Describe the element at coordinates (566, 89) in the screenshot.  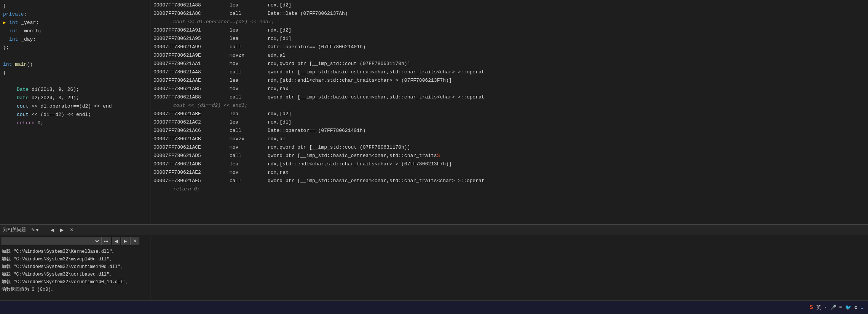
I see `disasm-operands: rcx,rax` at that location.